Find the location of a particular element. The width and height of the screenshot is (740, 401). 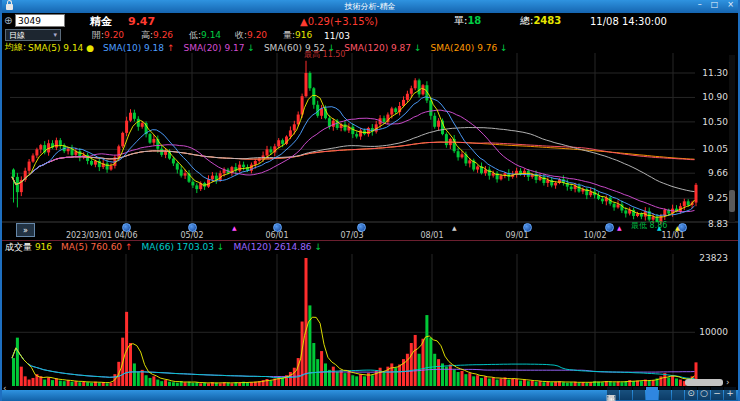

chevron-down-icon: ▾ is located at coordinates (55, 35).